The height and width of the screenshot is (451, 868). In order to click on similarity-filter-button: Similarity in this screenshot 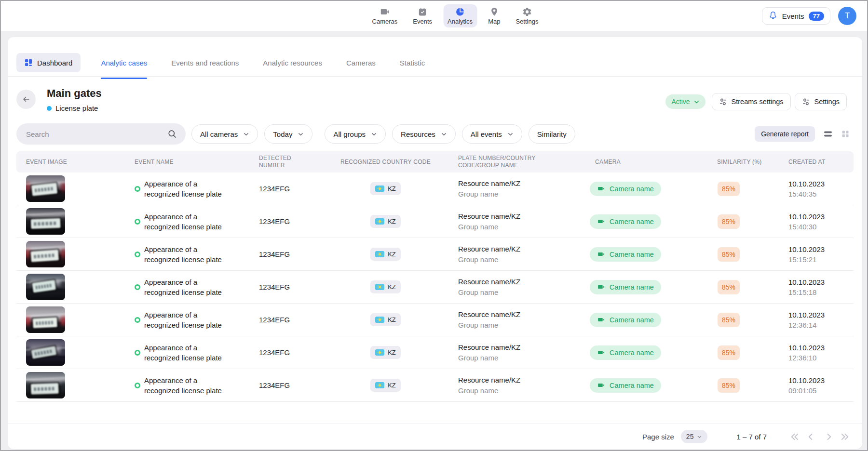, I will do `click(552, 134)`.